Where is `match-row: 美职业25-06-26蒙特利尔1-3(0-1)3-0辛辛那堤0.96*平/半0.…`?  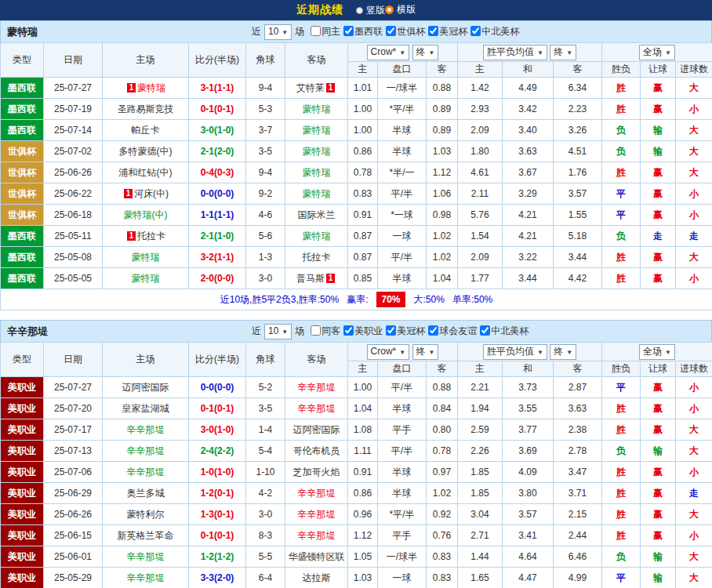 match-row: 美职业25-06-26蒙特利尔1-3(0-1)3-0辛辛那堤0.96*平/半0.… is located at coordinates (356, 514).